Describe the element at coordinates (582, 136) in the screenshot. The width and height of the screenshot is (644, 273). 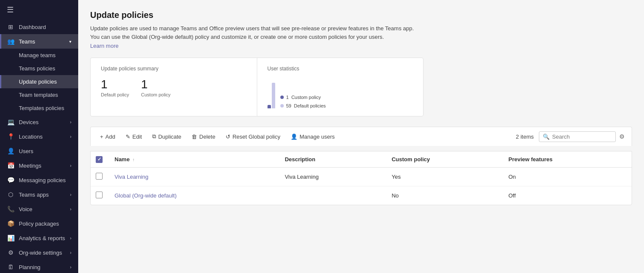
I see `search-input` at that location.